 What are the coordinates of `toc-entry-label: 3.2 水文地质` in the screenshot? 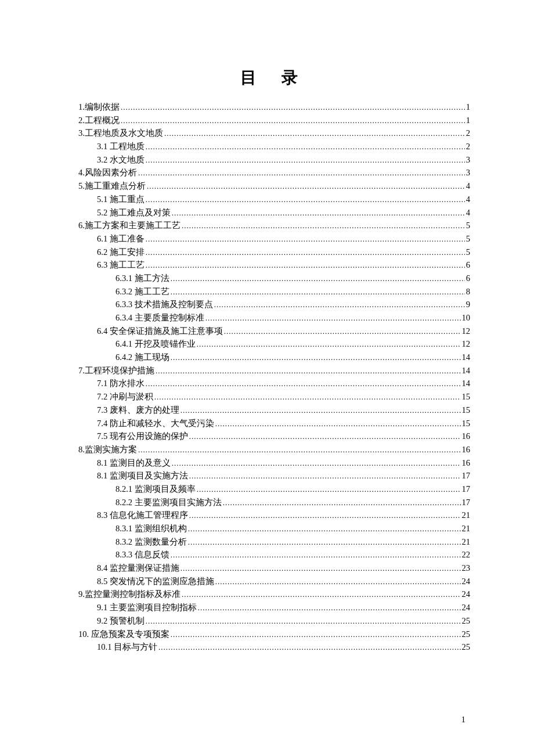 It's located at (121, 160).